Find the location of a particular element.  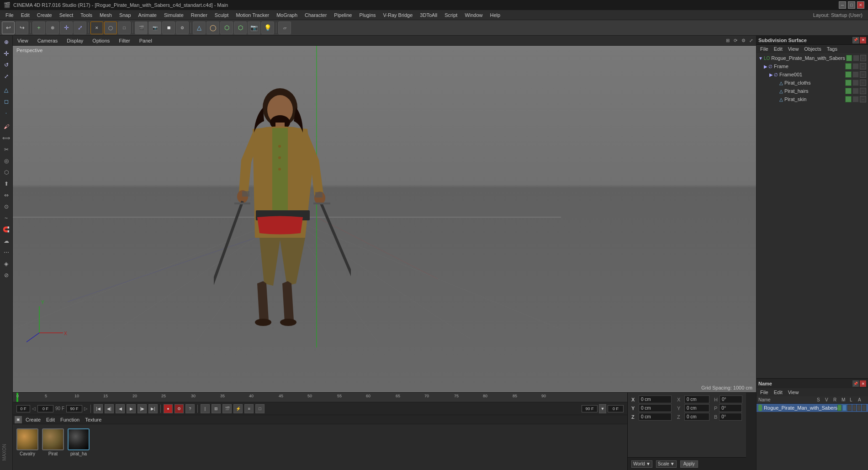

left-tool-ironfalls: ⋯ is located at coordinates (6, 252).